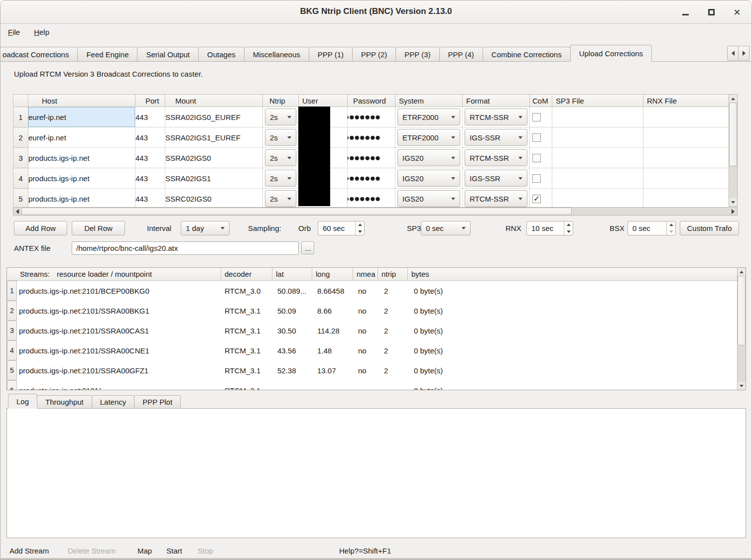  I want to click on list-item: 2 products.igs-ip.net:2101/SSRA00BKG1 RT…, so click(372, 311).